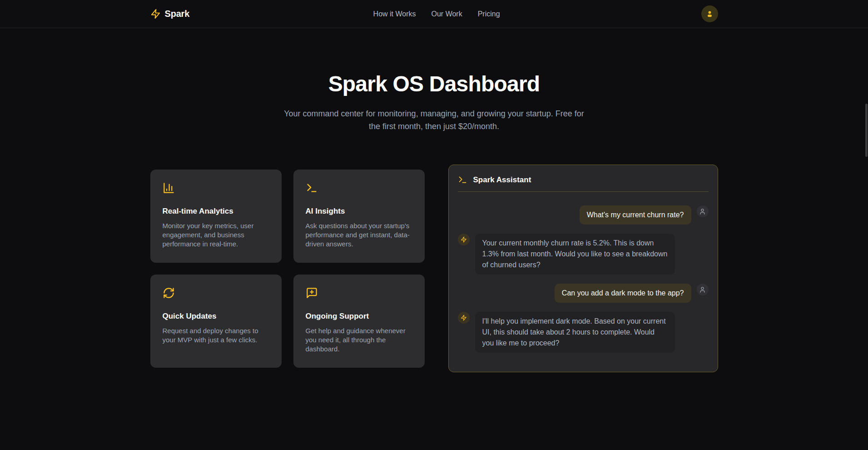 The width and height of the screenshot is (868, 450). What do you see at coordinates (709, 14) in the screenshot?
I see `user-menu-button` at bounding box center [709, 14].